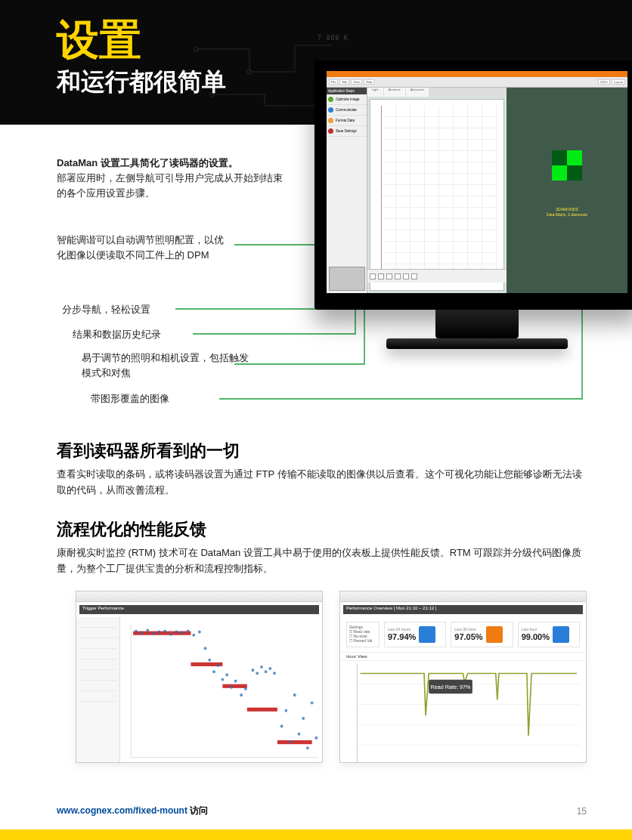 Image resolution: width=632 pixels, height=840 pixels. What do you see at coordinates (494, 635) in the screenshot?
I see `stopwatch-icon` at bounding box center [494, 635].